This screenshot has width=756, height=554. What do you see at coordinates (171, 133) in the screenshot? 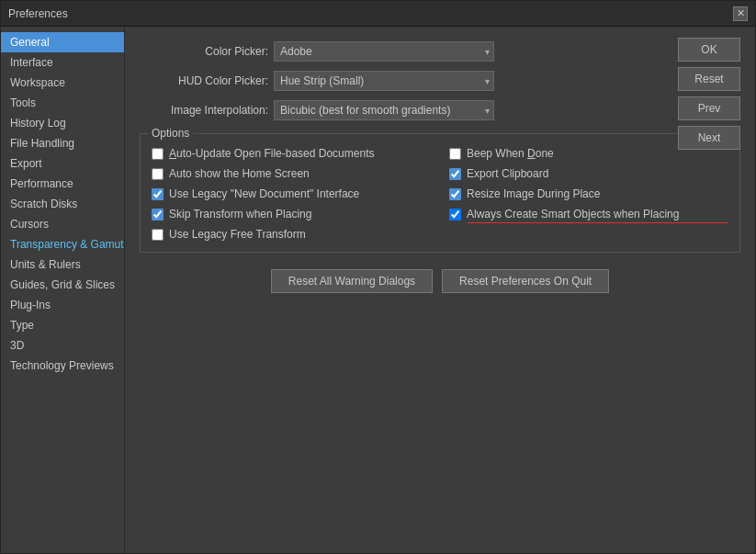
I see `options-legend: Options` at bounding box center [171, 133].